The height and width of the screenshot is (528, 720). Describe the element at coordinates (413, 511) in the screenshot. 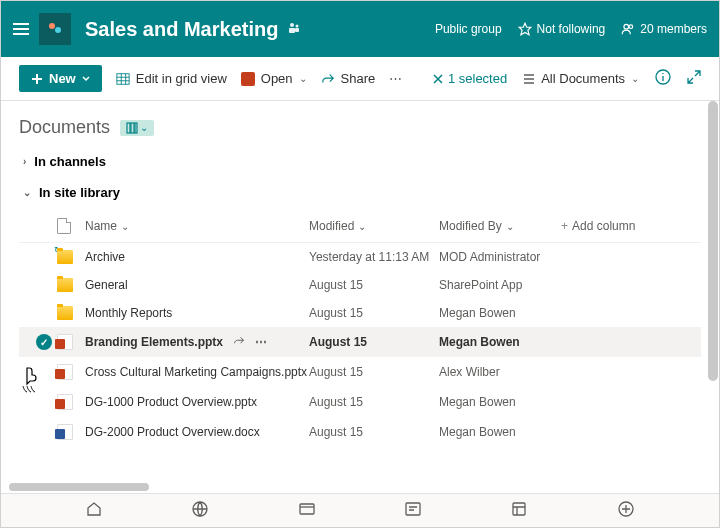

I see `news-icon` at that location.